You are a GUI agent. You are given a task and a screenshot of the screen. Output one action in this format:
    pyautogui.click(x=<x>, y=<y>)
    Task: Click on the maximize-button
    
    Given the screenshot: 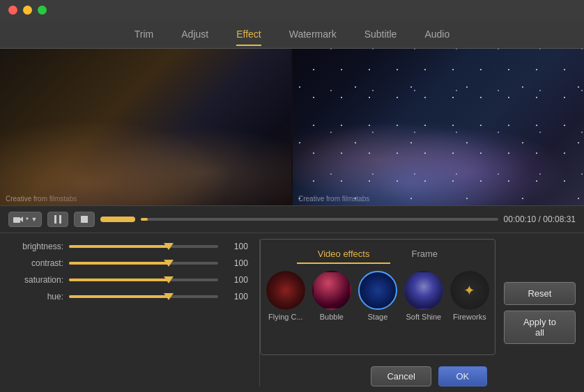 What is the action you would take?
    pyautogui.click(x=42, y=10)
    